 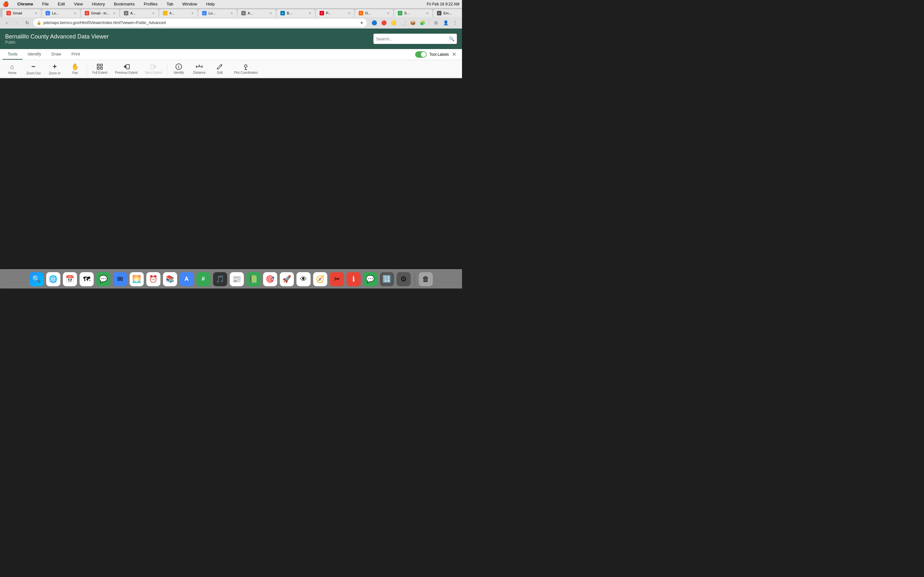 I want to click on tool-zoom-in: + Zoom In, so click(x=55, y=69).